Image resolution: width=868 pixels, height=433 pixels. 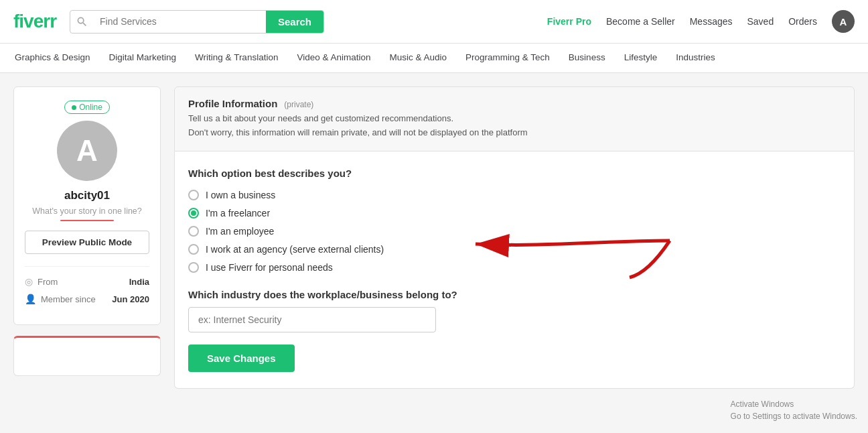 I want to click on from-value: India, so click(x=139, y=282).